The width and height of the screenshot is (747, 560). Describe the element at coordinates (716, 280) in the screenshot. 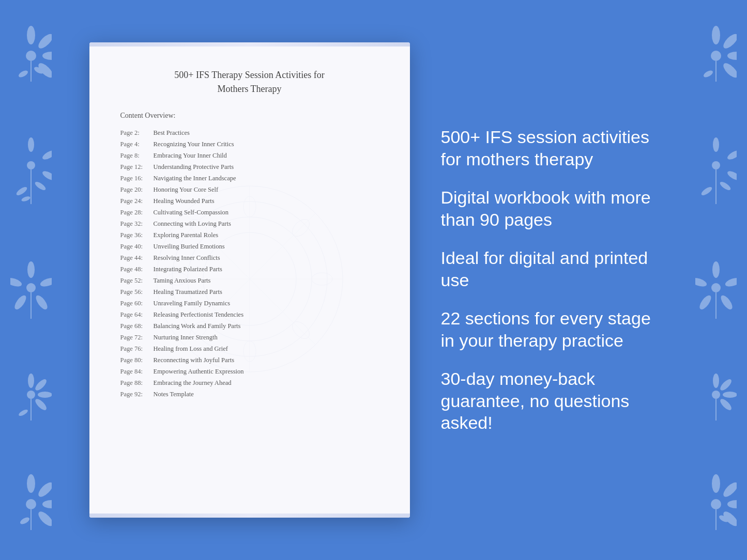

I see `right-floral-panel` at that location.